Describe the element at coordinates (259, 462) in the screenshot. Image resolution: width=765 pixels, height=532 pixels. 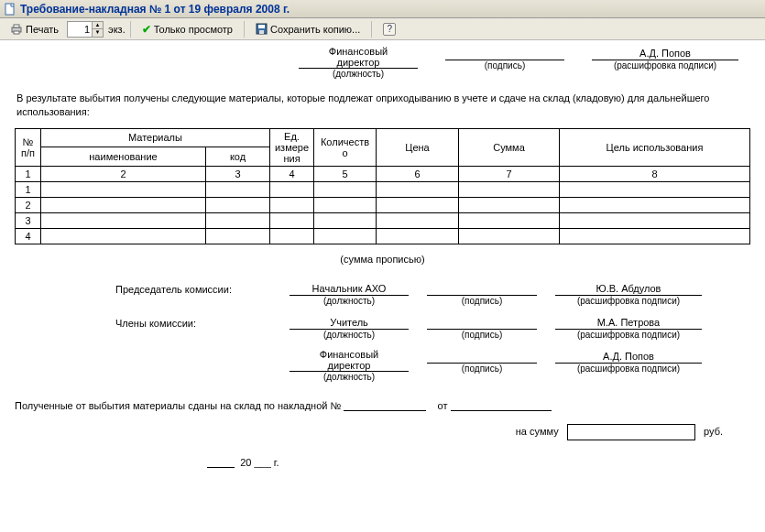
I see `year-suffix: 20 ___ г.` at that location.